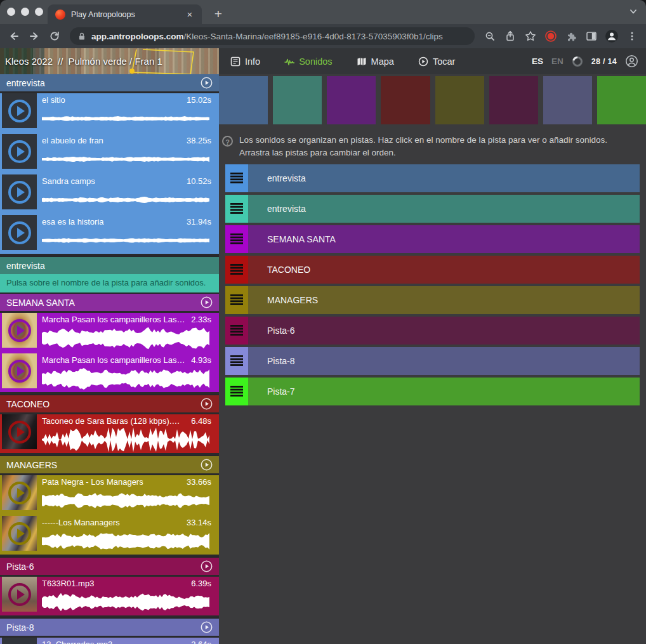 The height and width of the screenshot is (644, 646). I want to click on track-name-header: SEMANA SANTA, so click(109, 302).